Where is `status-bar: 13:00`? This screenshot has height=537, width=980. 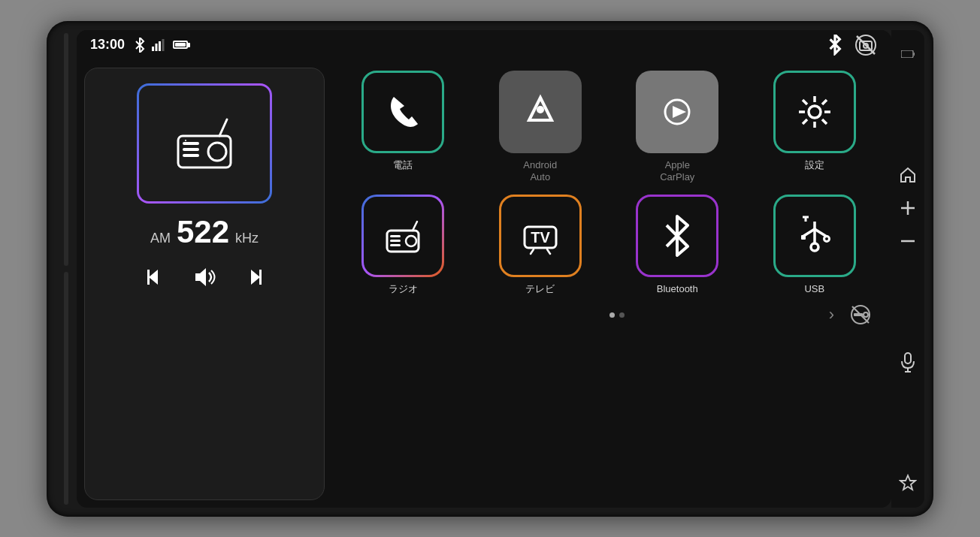 status-bar: 13:00 is located at coordinates (484, 45).